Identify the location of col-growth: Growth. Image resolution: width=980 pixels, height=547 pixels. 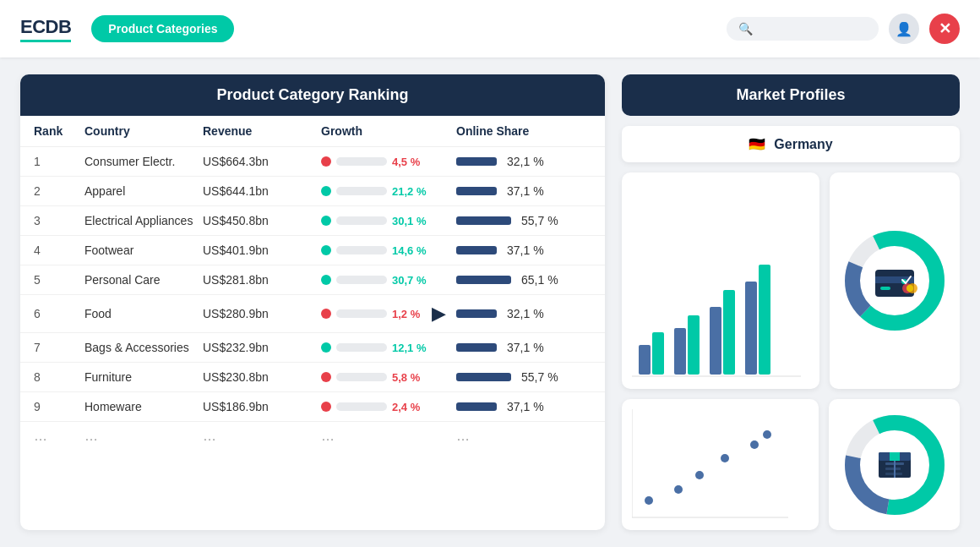
(389, 131).